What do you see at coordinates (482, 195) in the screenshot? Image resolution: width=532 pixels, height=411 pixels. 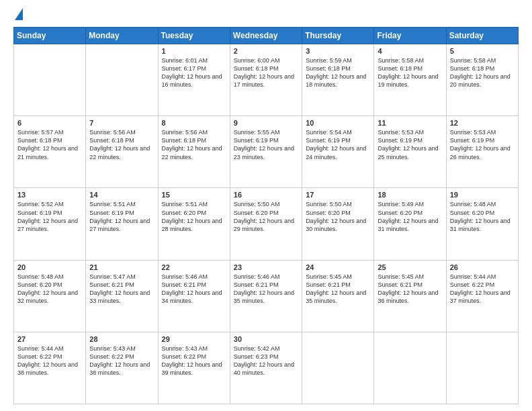 I see `day-number: 19` at bounding box center [482, 195].